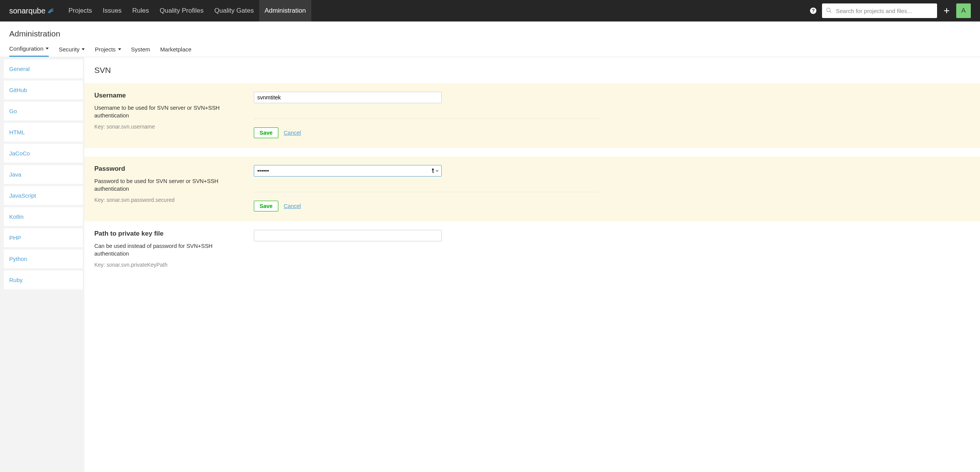  I want to click on sidebar-item-python: Python, so click(43, 259).